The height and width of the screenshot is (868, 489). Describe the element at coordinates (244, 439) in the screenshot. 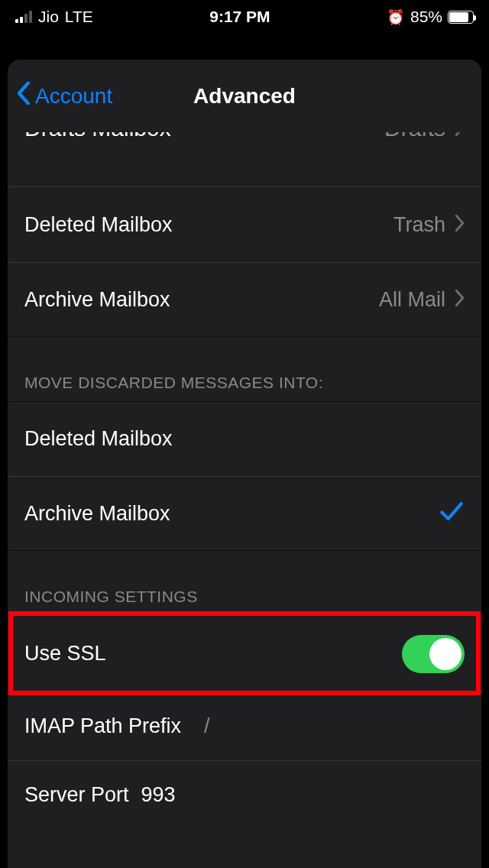

I see `row-discarded-deleted: Deleted Mailbox` at that location.